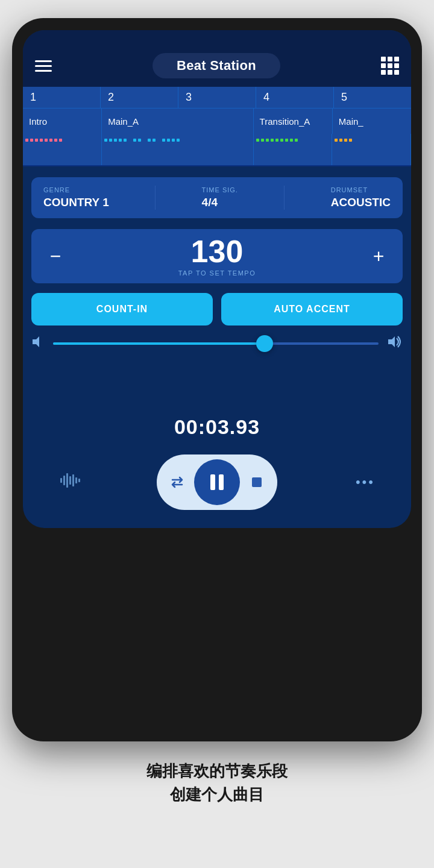 The height and width of the screenshot is (868, 434). What do you see at coordinates (178, 149) in the screenshot?
I see `pattern-main-a` at bounding box center [178, 149].